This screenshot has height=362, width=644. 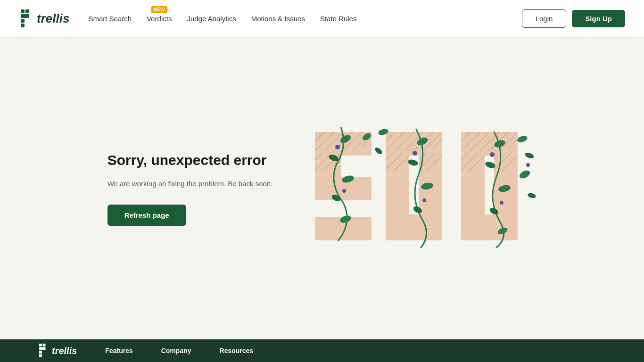 What do you see at coordinates (223, 19) in the screenshot?
I see `main-nav: Smart Search NEW Verdicts Judge Analytic…` at bounding box center [223, 19].